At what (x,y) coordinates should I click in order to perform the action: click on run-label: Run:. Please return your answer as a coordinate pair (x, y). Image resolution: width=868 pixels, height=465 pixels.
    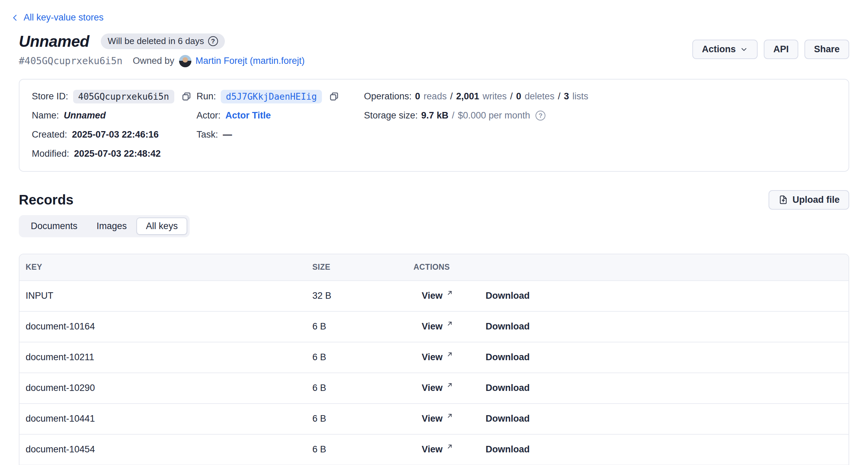
    Looking at the image, I should click on (206, 96).